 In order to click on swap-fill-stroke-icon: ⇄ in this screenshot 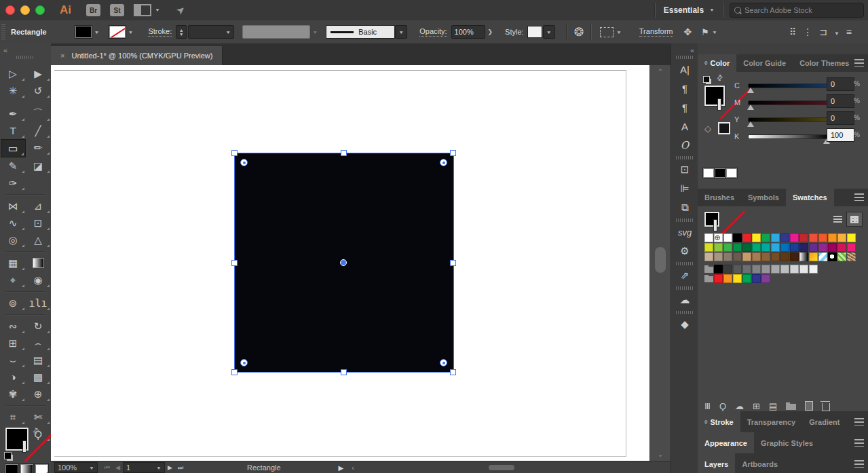, I will do `click(37, 430)`.